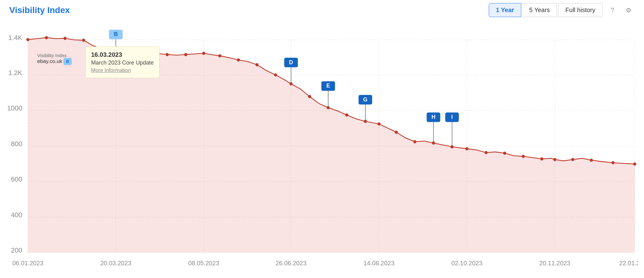 The width and height of the screenshot is (644, 278). I want to click on svg-text: 1000, so click(15, 108).